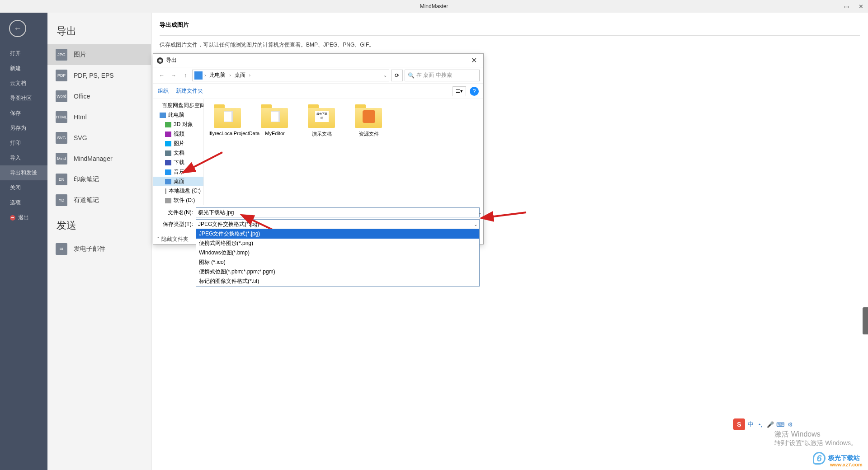 Image resolution: width=868 pixels, height=470 pixels. Describe the element at coordinates (434, 6) in the screenshot. I see `titlebar: MindMaster — ▭ ✕` at that location.